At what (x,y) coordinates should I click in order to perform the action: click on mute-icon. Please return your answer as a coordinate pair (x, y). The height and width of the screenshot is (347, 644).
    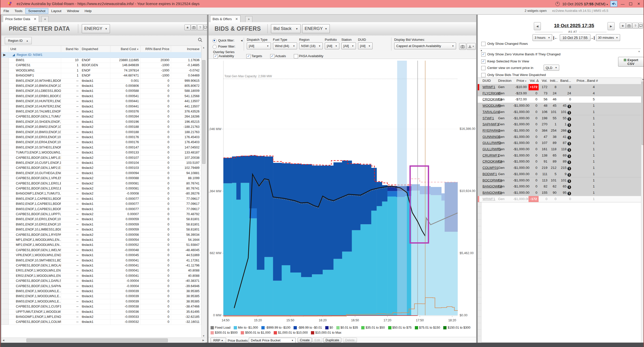
    Looking at the image, I should click on (614, 4).